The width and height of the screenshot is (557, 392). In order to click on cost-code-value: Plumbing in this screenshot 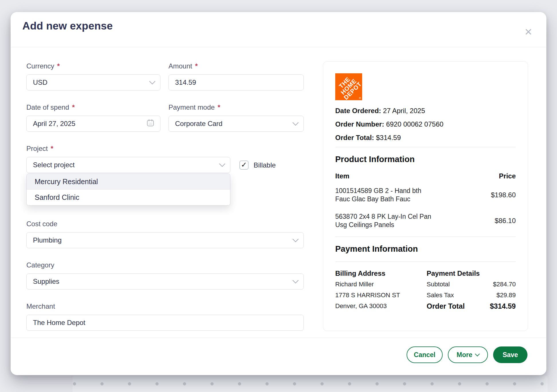, I will do `click(162, 240)`.